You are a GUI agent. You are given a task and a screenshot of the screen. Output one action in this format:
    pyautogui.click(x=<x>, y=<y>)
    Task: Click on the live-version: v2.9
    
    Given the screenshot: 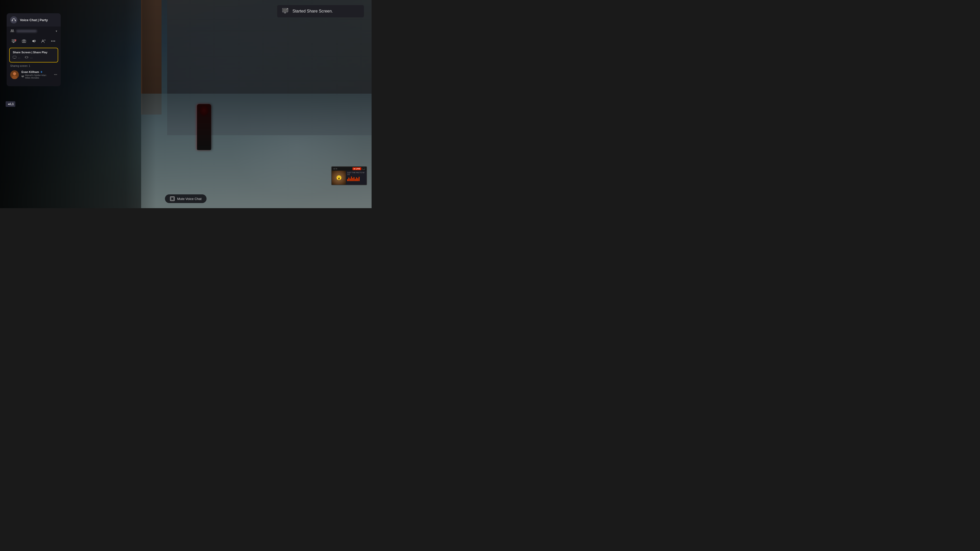 What is the action you would take?
    pyautogui.click(x=335, y=169)
    